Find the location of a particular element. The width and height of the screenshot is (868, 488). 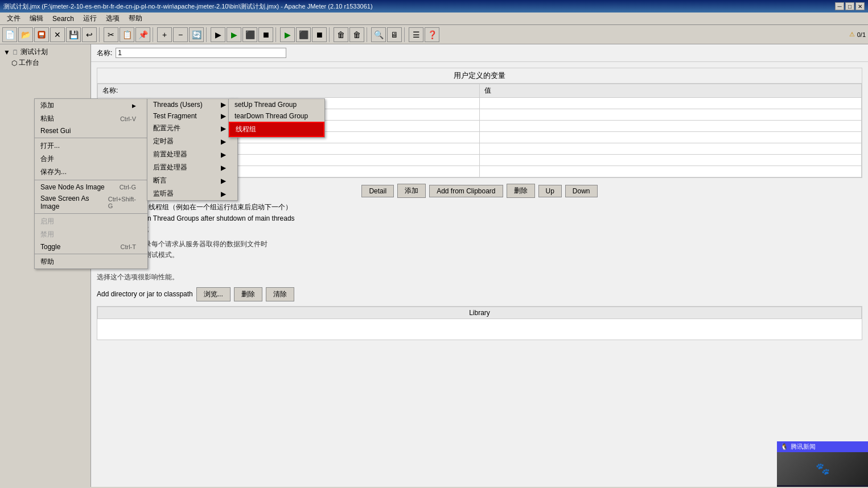

toolbar-revert: ↩ is located at coordinates (89, 35).